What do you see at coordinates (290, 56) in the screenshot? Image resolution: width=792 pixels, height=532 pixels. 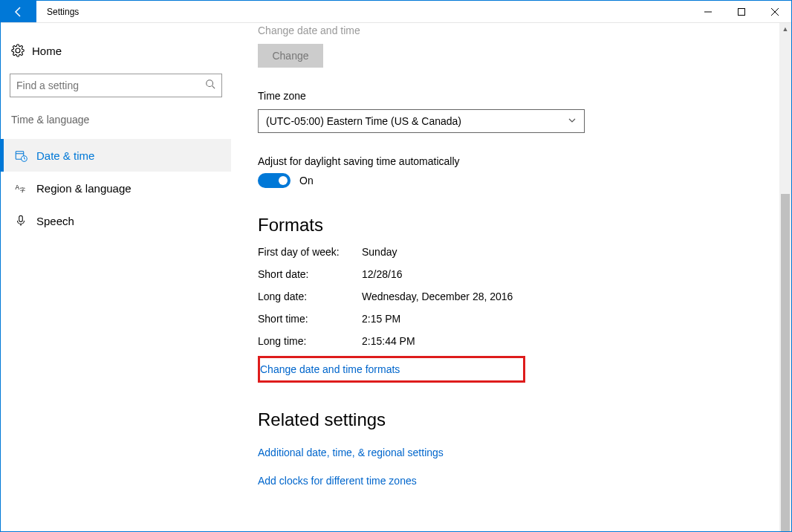 I see `change-button: Change` at bounding box center [290, 56].